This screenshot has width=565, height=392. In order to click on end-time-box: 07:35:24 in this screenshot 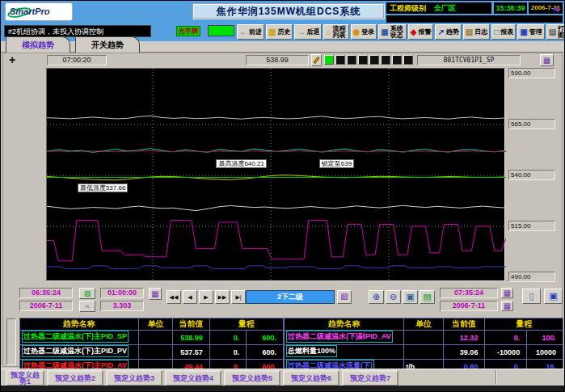, I will do `click(469, 293)`.